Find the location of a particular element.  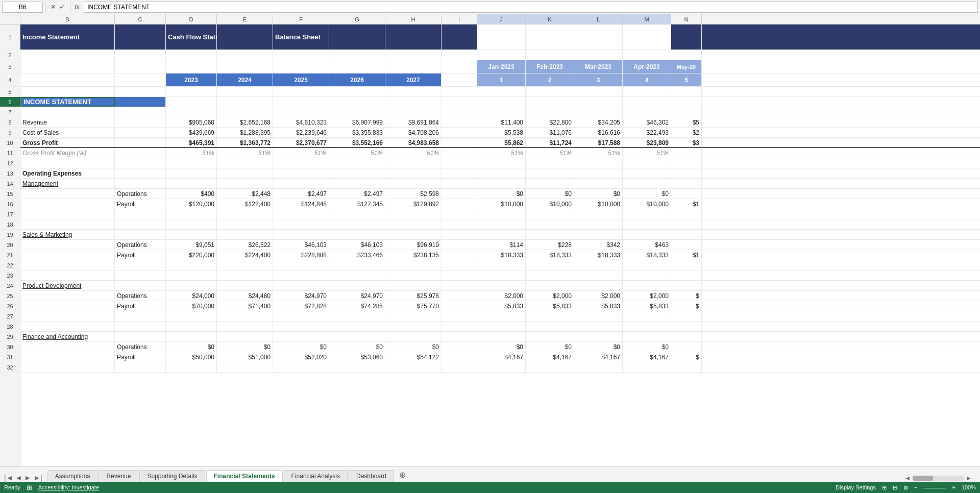

accessibility-label: Accessibility: Investigate is located at coordinates (68, 487).